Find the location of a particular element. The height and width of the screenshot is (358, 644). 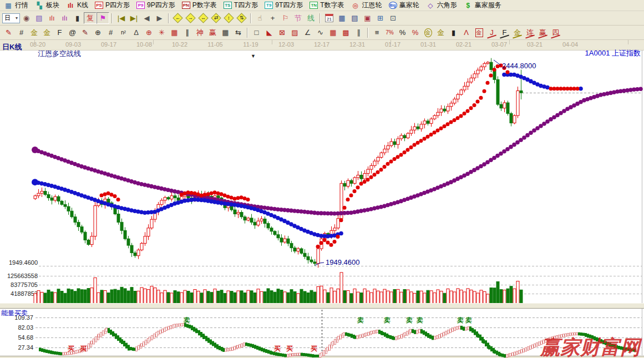

compress-v-icon: ↕ is located at coordinates (229, 18).